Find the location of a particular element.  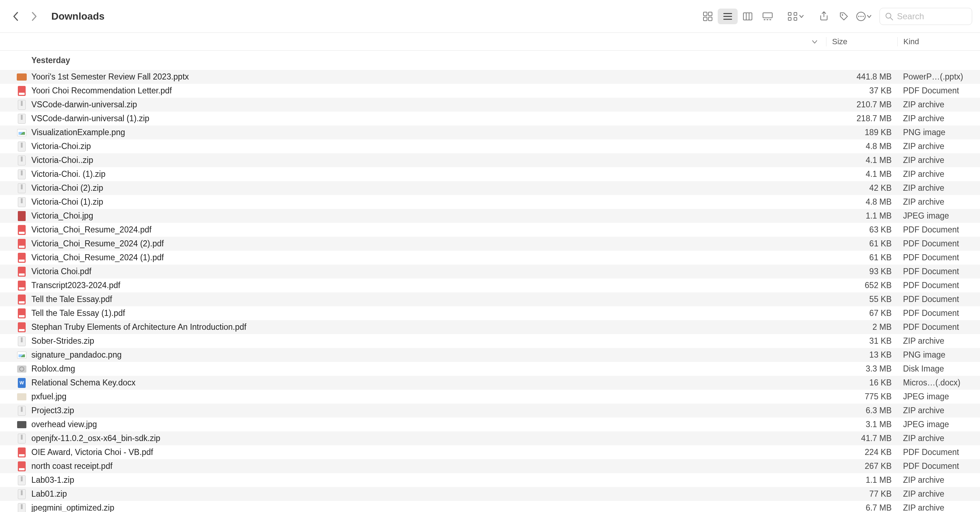

file-row: jpegmini_optimized.zip6.7 MBZIP archive is located at coordinates (490, 506).